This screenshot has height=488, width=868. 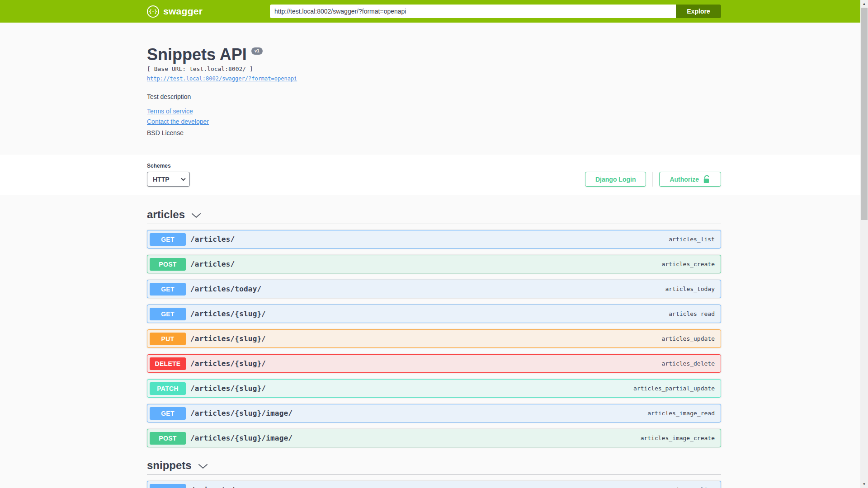 What do you see at coordinates (428, 289) in the screenshot?
I see `endpoint-path: /articles/today/` at bounding box center [428, 289].